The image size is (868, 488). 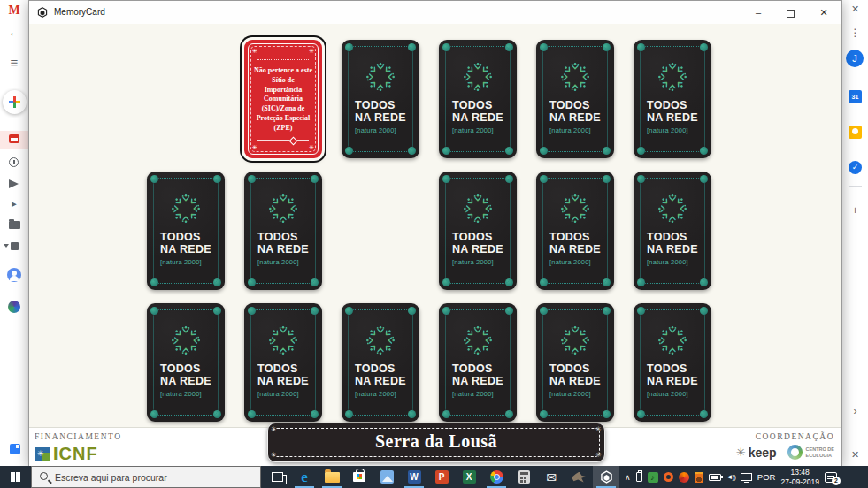 I want to click on back-arrow-icon: ←, so click(x=14, y=32).